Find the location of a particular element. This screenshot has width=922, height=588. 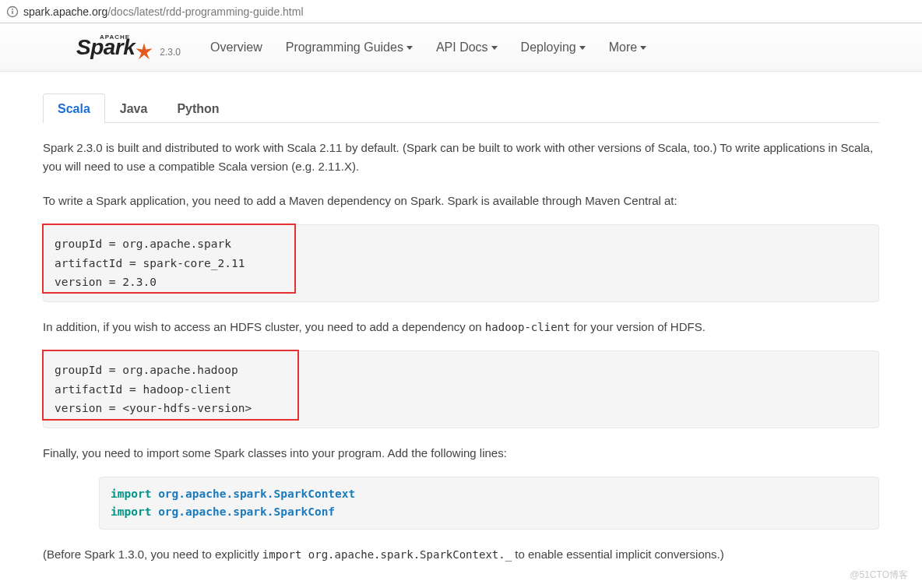

nav-item-overview: Overview is located at coordinates (237, 48).